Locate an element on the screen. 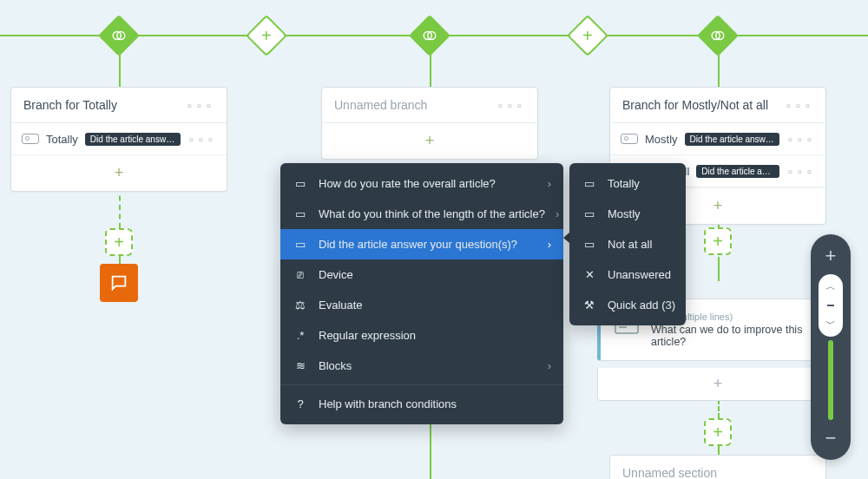  condition-row: Mostly Did the article answer yo ∘∘∘ is located at coordinates (718, 139).